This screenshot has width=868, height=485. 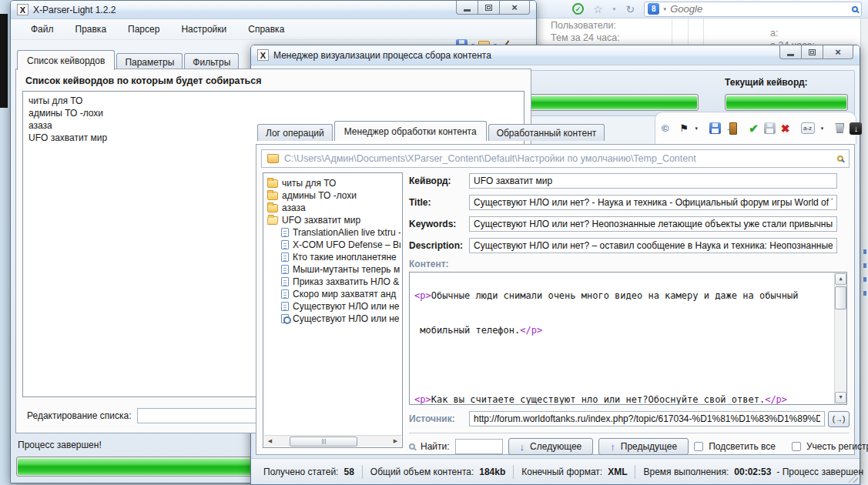 What do you see at coordinates (840, 128) in the screenshot?
I see `trash-icon` at bounding box center [840, 128].